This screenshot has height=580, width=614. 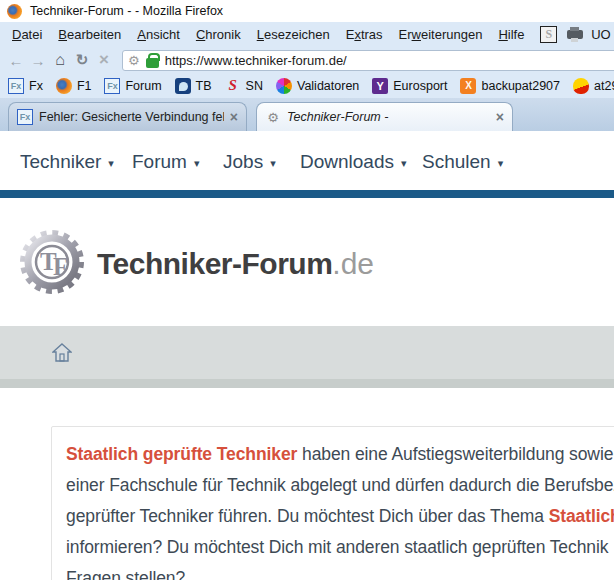 What do you see at coordinates (368, 60) in the screenshot?
I see `url-bar: ⚙ https://www.techniker-forum.de/` at bounding box center [368, 60].